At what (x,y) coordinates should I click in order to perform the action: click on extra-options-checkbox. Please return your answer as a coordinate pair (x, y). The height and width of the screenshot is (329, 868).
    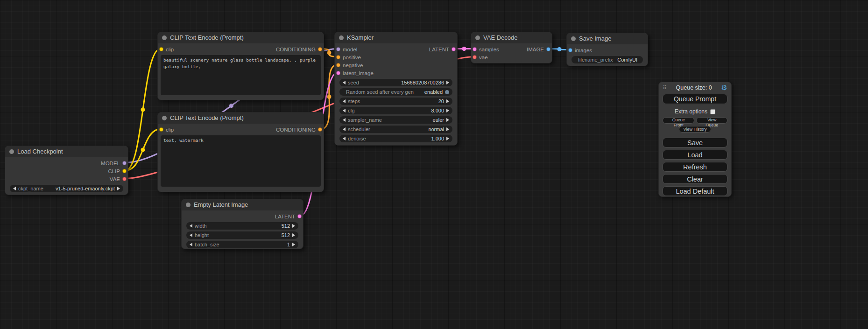
    Looking at the image, I should click on (713, 112).